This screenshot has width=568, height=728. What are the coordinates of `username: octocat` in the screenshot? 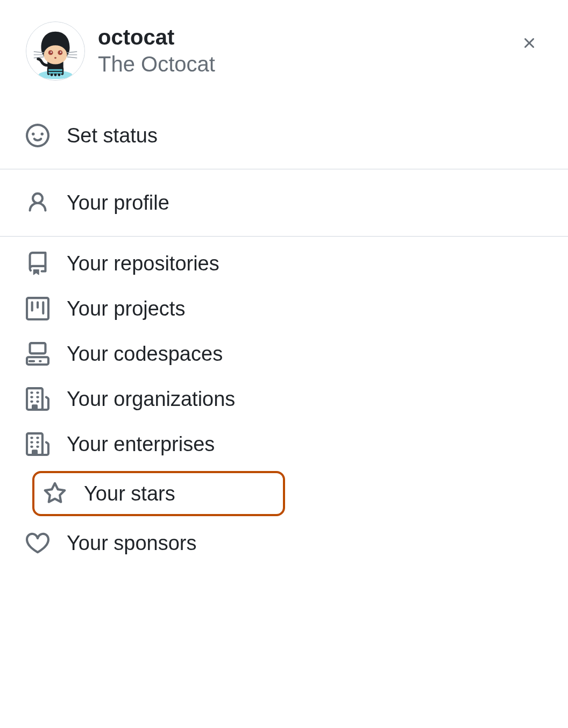 It's located at (301, 37).